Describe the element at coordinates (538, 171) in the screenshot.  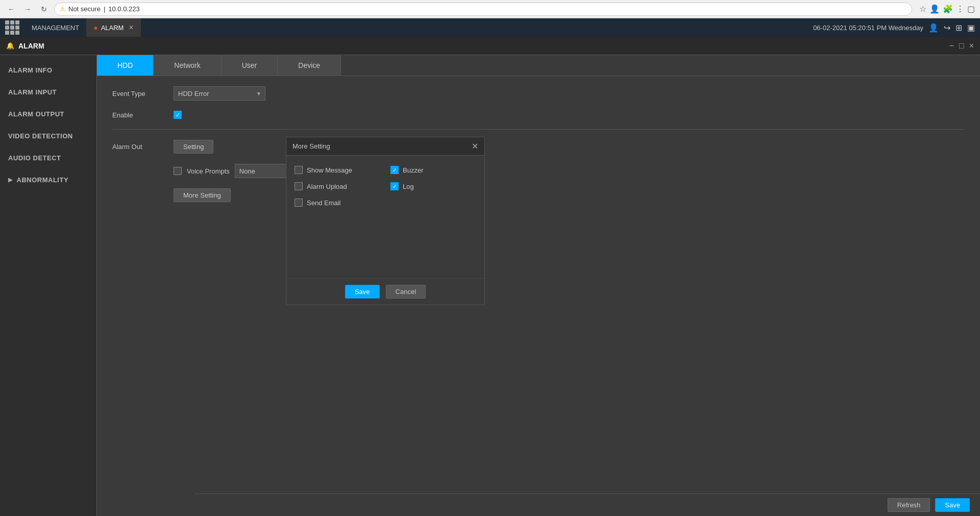
I see `voice-prompts-row: Voice Prompts None` at that location.